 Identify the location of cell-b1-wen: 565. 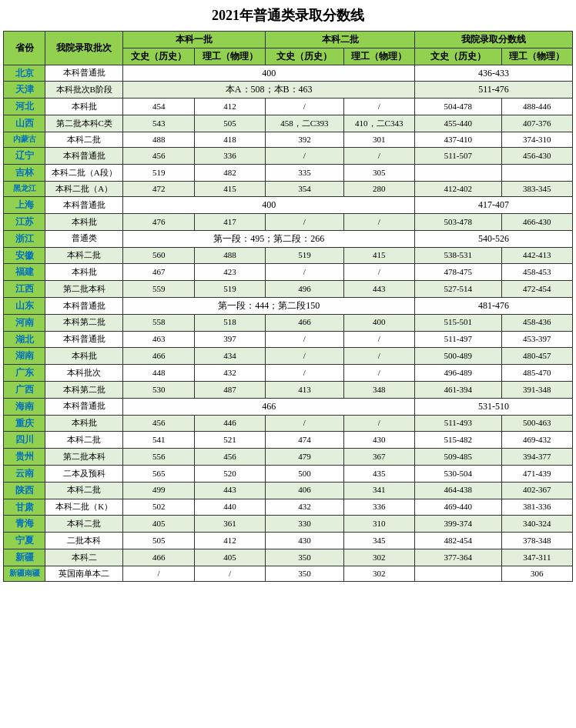
(159, 473).